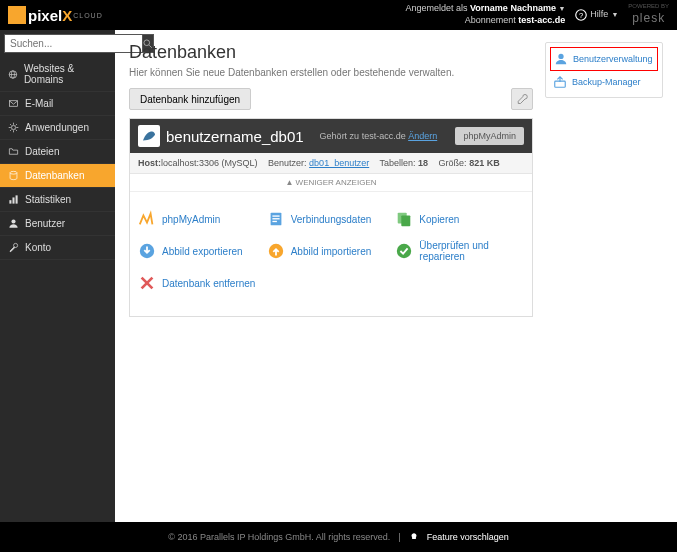 This screenshot has width=677, height=552. Describe the element at coordinates (235, 136) in the screenshot. I see `database-name: benutzername_db01` at that location.